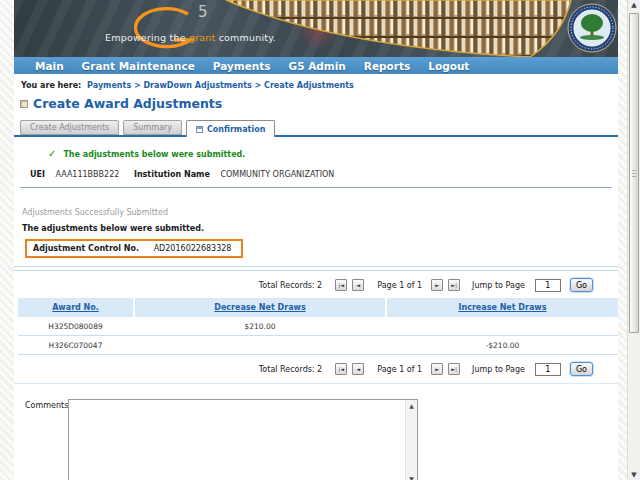 The height and width of the screenshot is (480, 640). Describe the element at coordinates (46, 404) in the screenshot. I see `comments-label: Comments` at that location.